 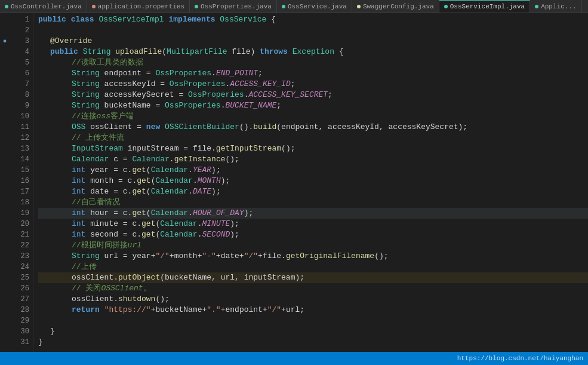 I want to click on code-line-22: //根据时间拼接url, so click(x=313, y=246).